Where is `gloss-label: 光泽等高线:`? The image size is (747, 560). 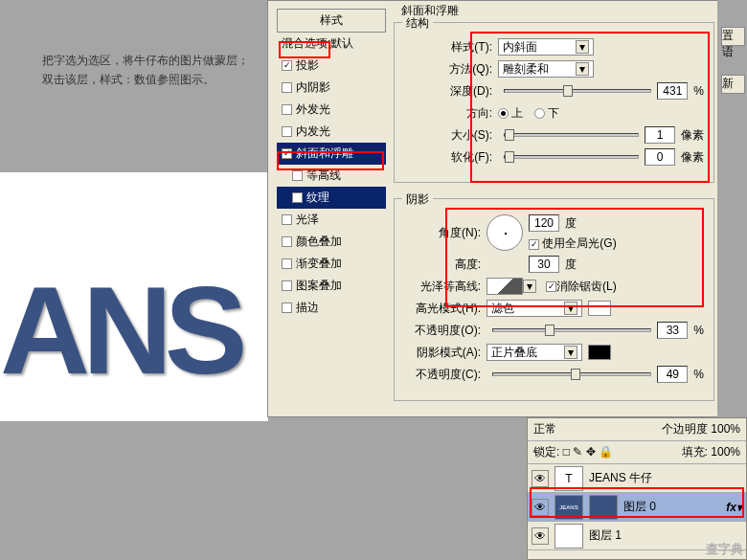 gloss-label: 光泽等高线: is located at coordinates (445, 287).